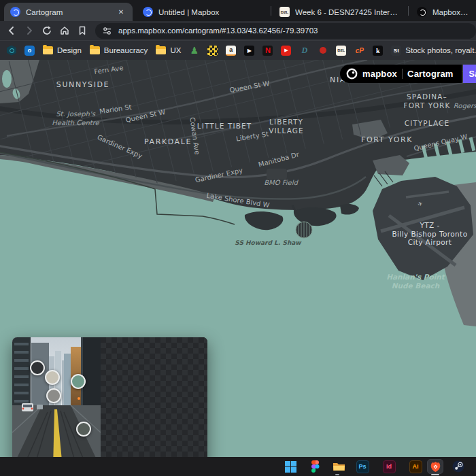  Describe the element at coordinates (68, 12) in the screenshot. I see `tab-cartogram: Cartogram ✕` at that location.